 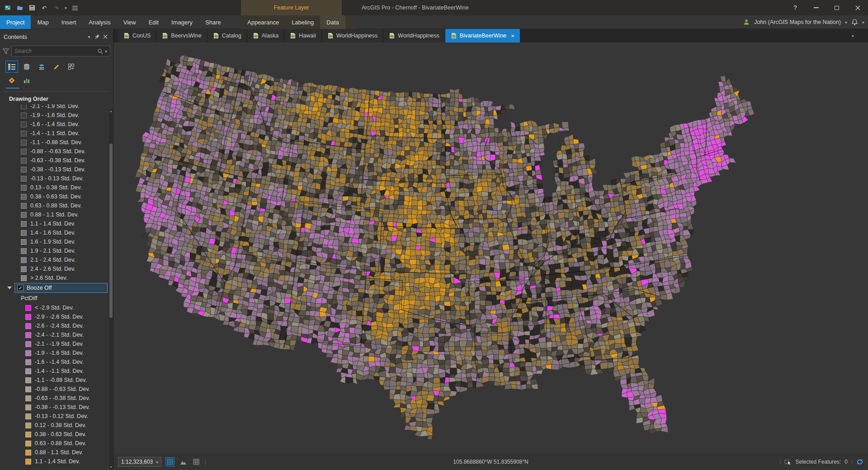 What do you see at coordinates (227, 36) in the screenshot?
I see `view-tab: Catalog ×` at bounding box center [227, 36].